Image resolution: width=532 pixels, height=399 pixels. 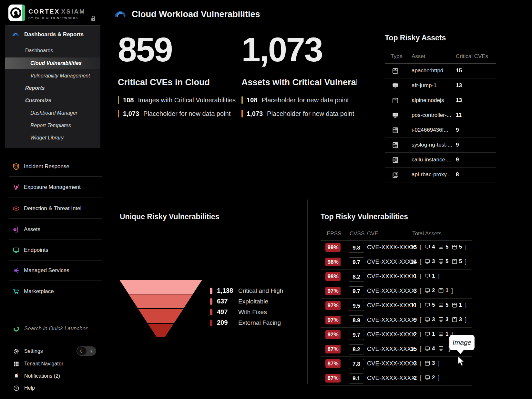 I want to click on table-row-asset: alpine:nodejs13, so click(x=440, y=101).